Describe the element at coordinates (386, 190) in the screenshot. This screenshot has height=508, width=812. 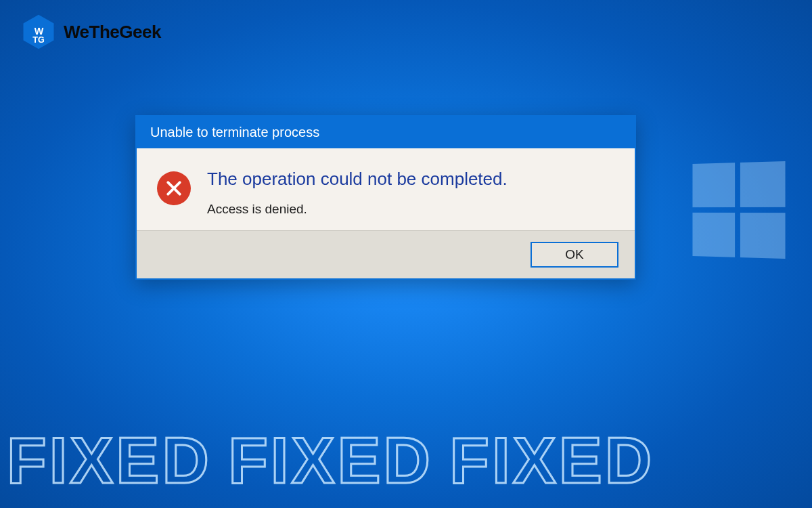
I see `dialog-body: The operation could not be completed. Ac…` at that location.